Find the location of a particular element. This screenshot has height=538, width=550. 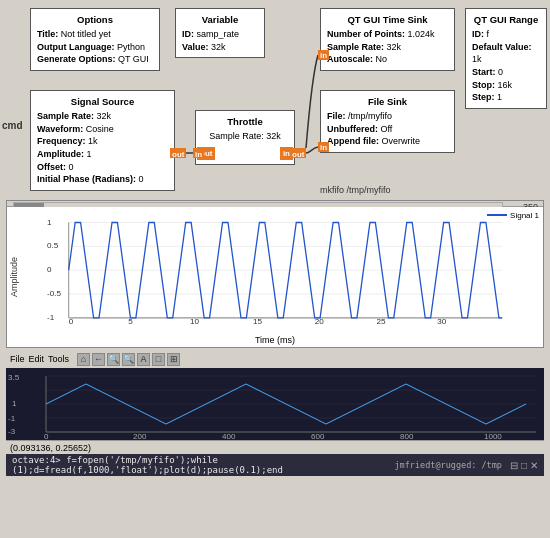

grid-icon: ⊞ is located at coordinates (174, 360).